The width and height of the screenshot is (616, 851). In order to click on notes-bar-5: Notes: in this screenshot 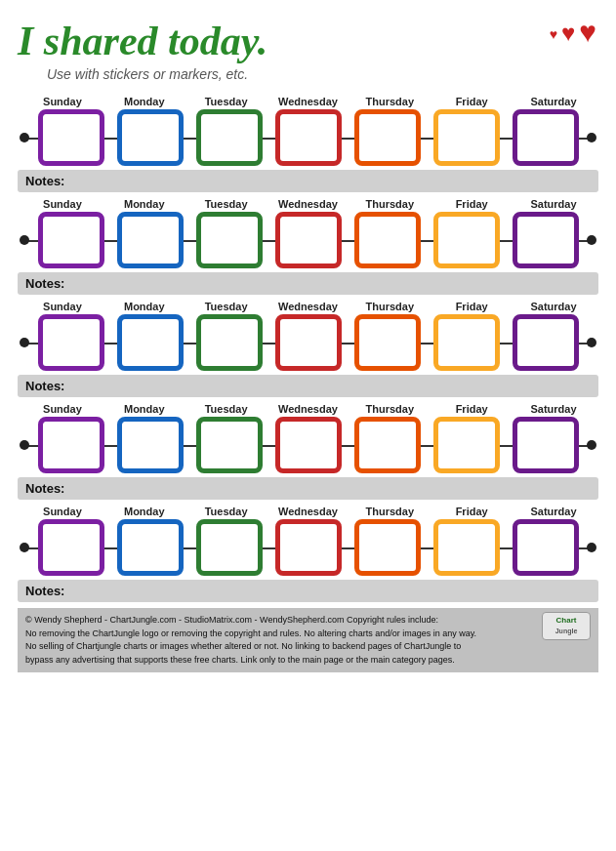, I will do `click(308, 591)`.